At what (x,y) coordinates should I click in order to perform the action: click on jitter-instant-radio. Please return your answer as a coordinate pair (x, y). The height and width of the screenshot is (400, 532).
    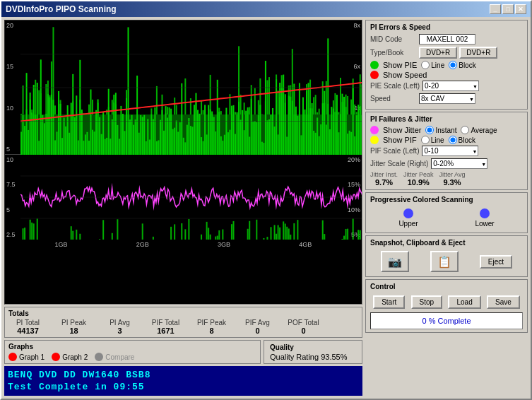
    Looking at the image, I should click on (430, 130).